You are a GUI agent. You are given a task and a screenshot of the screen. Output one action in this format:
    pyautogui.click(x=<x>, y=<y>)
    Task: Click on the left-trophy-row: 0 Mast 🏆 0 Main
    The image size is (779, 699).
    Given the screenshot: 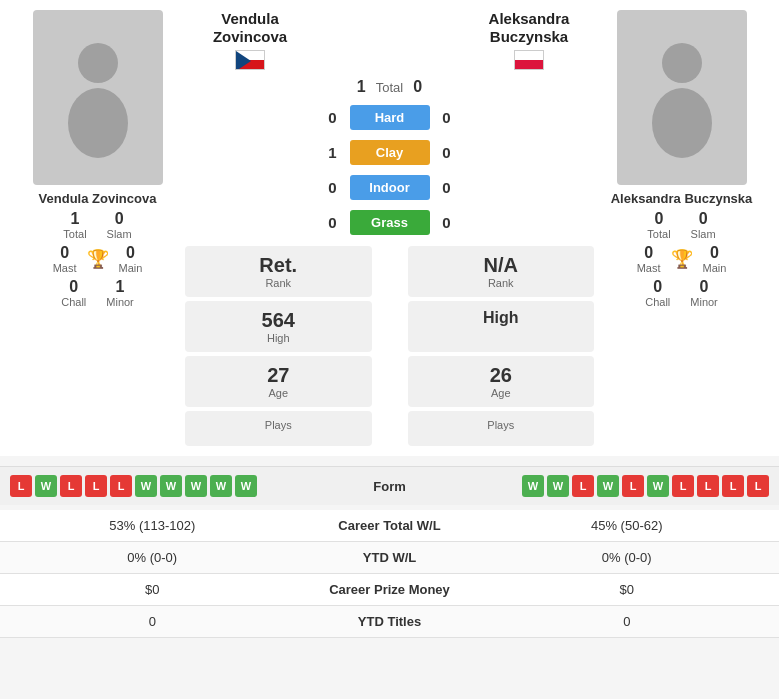 What is the action you would take?
    pyautogui.click(x=98, y=259)
    